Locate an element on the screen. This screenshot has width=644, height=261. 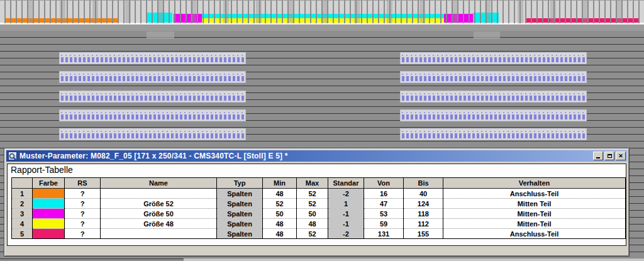
col-header-nr is located at coordinates (23, 184).